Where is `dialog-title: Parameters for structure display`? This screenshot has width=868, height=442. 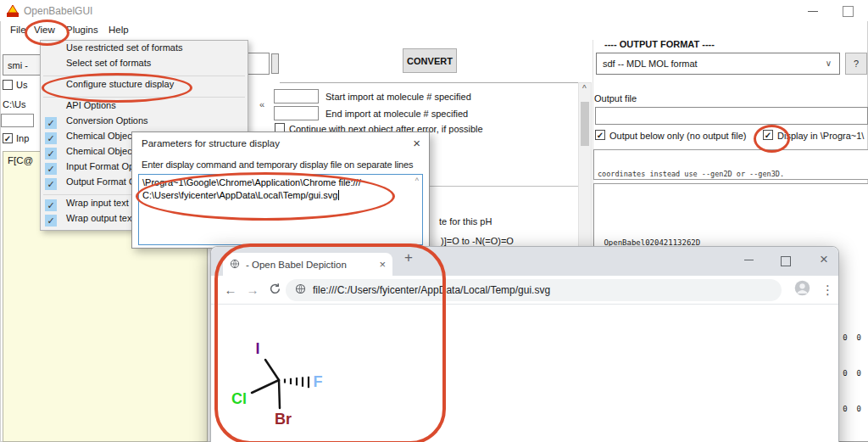
dialog-title: Parameters for structure display is located at coordinates (210, 143).